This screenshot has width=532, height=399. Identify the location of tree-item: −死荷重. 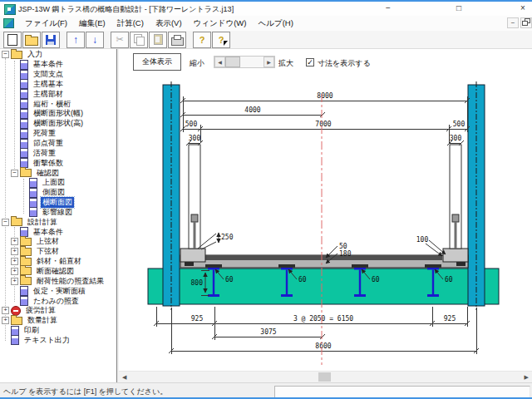
(58, 134).